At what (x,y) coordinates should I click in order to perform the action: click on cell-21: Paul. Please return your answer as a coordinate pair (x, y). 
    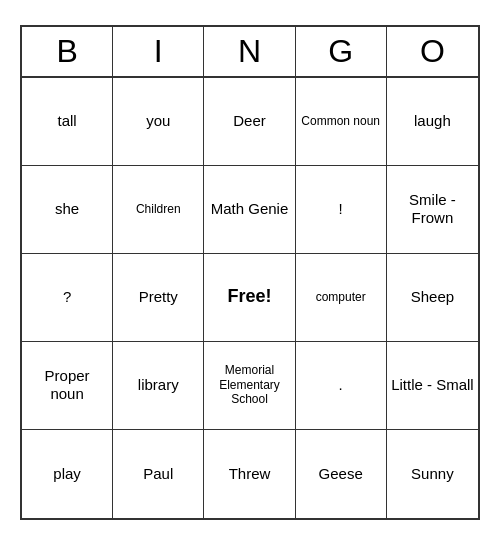
    Looking at the image, I should click on (158, 474).